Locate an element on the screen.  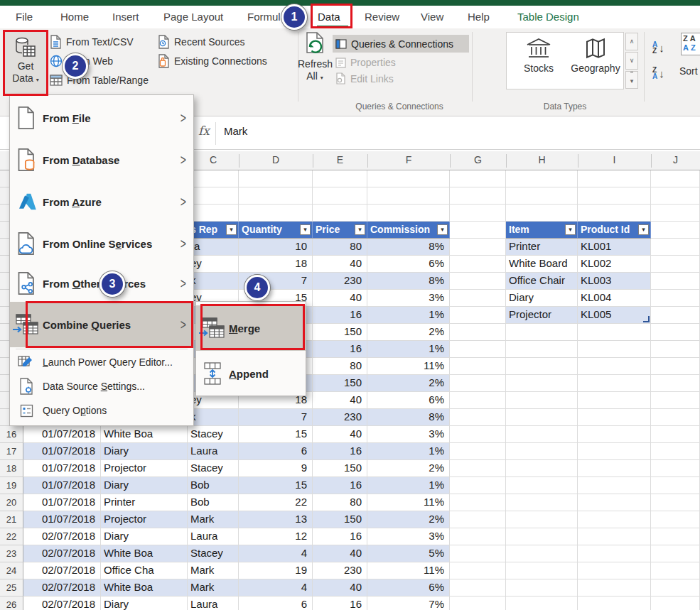
table2-cell: Printer is located at coordinates (542, 247).